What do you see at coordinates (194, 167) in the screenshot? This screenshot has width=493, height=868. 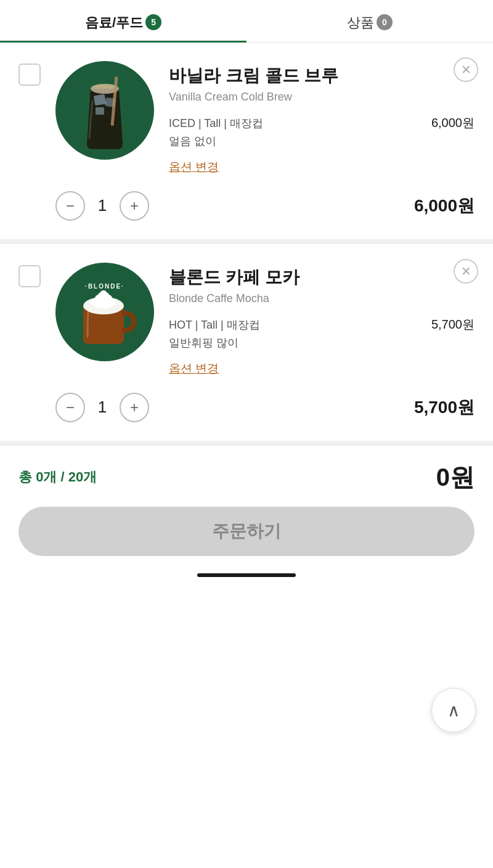 I see `option-change-link-1: 옵션 변경` at bounding box center [194, 167].